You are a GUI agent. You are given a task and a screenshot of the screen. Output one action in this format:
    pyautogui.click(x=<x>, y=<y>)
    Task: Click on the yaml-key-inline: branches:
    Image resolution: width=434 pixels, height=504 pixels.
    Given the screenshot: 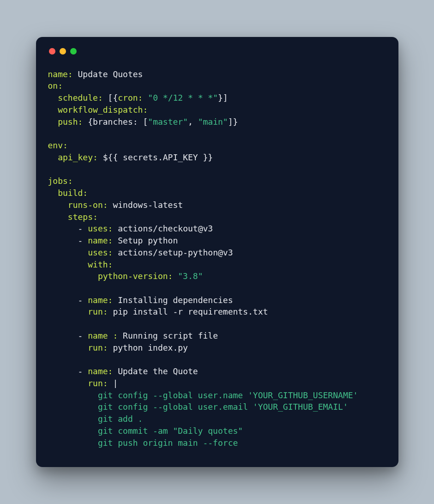 What is the action you would take?
    pyautogui.click(x=115, y=122)
    